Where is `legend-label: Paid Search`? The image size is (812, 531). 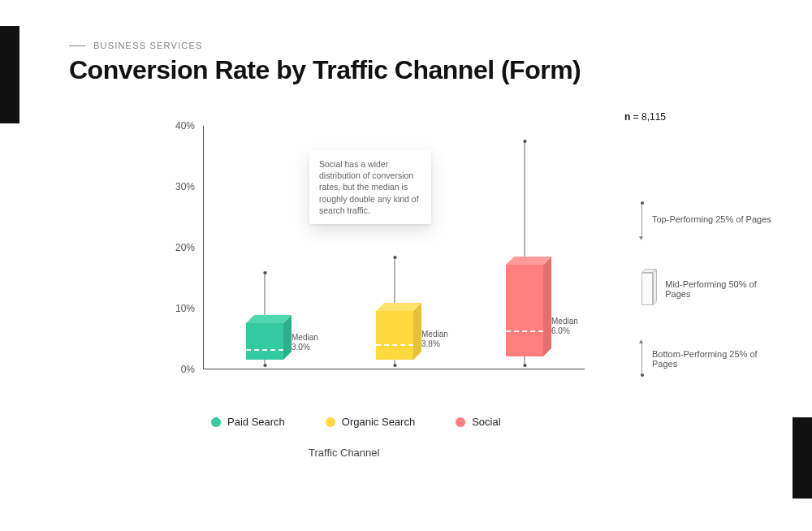
legend-label: Paid Search is located at coordinates (257, 422).